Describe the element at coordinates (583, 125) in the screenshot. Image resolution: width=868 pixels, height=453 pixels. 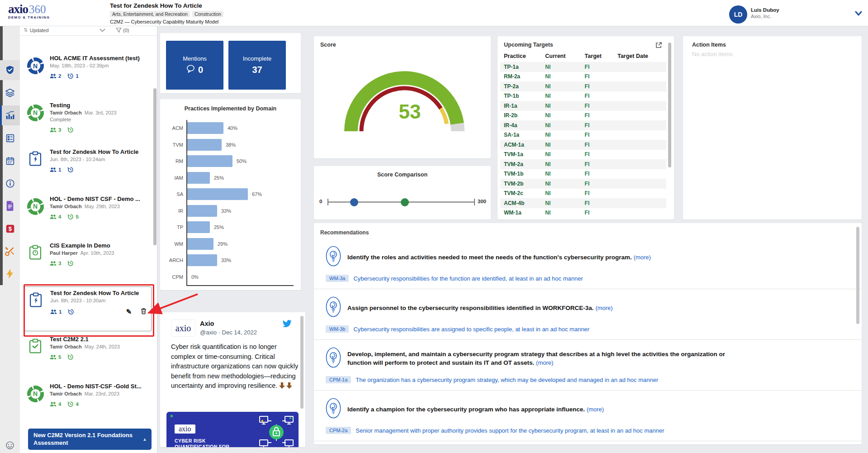
I see `targets-table-row: IR-4a NI FI` at that location.